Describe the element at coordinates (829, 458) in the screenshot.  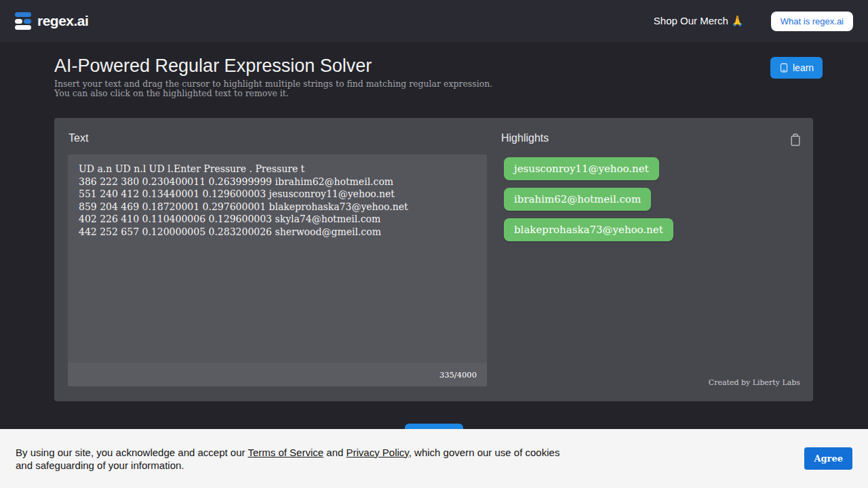
I see `agree-button: Agree` at that location.